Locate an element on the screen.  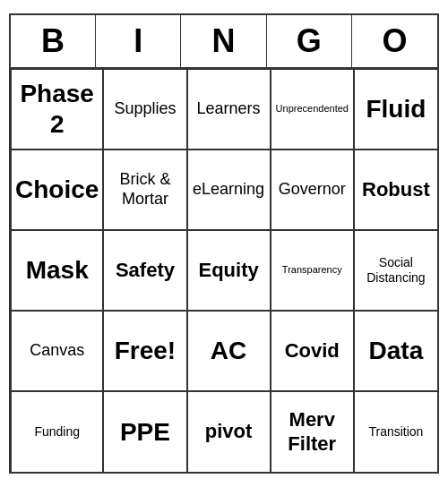
bingo-cell: Phase 2 is located at coordinates (57, 109).